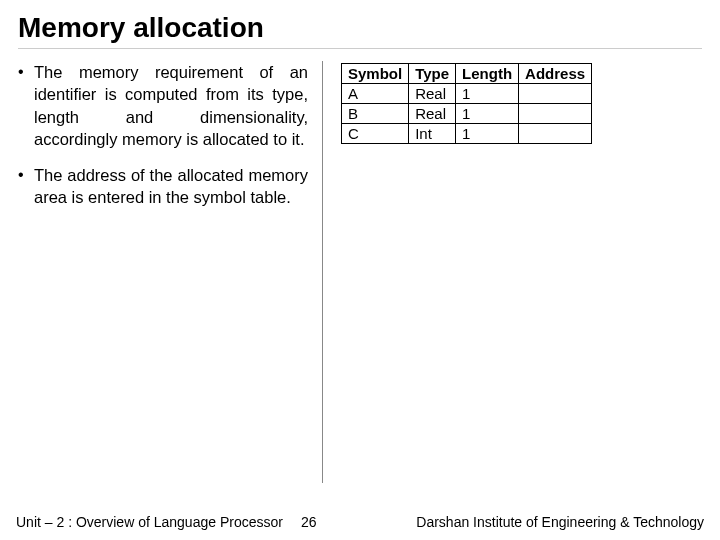  I want to click on table-row: B Real 1, so click(467, 114).